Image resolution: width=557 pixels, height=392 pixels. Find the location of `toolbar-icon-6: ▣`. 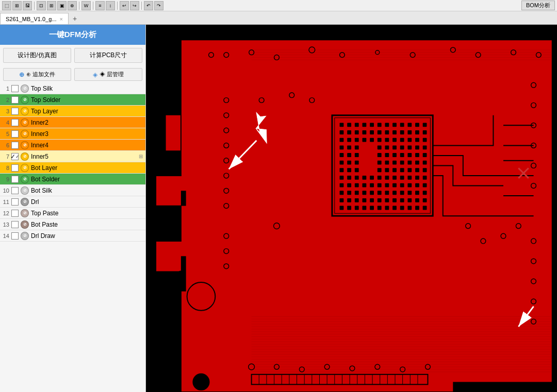

toolbar-icon-6: ▣ is located at coordinates (62, 6).